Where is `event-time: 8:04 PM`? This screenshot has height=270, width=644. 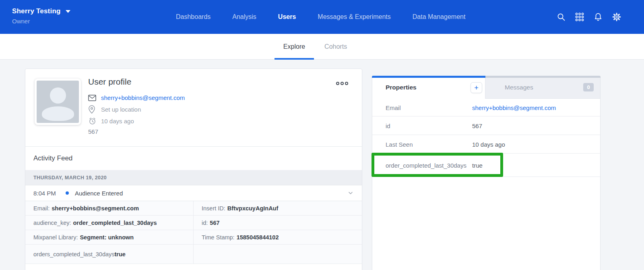
event-time: 8:04 PM is located at coordinates (45, 193).